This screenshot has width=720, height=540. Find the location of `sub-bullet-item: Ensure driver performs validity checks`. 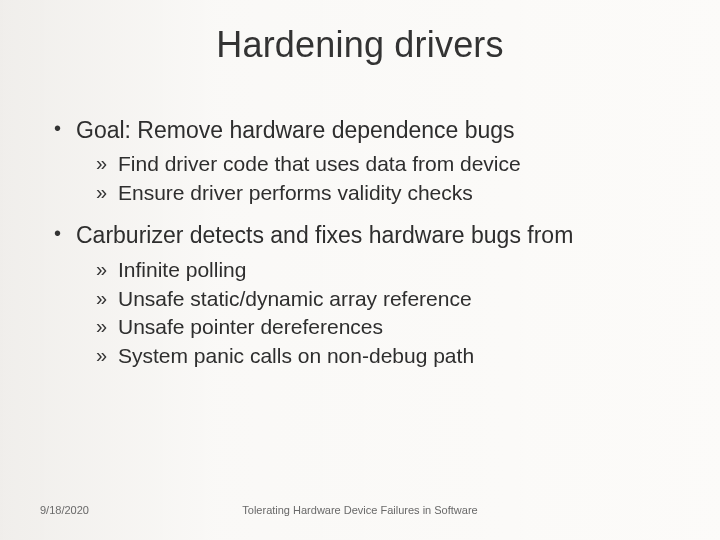

sub-bullet-item: Ensure driver performs validity checks is located at coordinates (371, 194).